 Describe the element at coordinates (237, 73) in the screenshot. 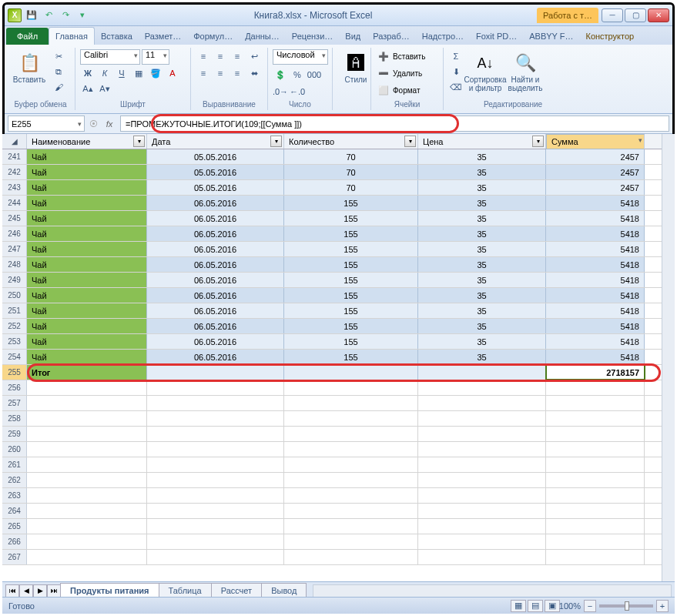

I see `align-right-icon: ≡` at that location.